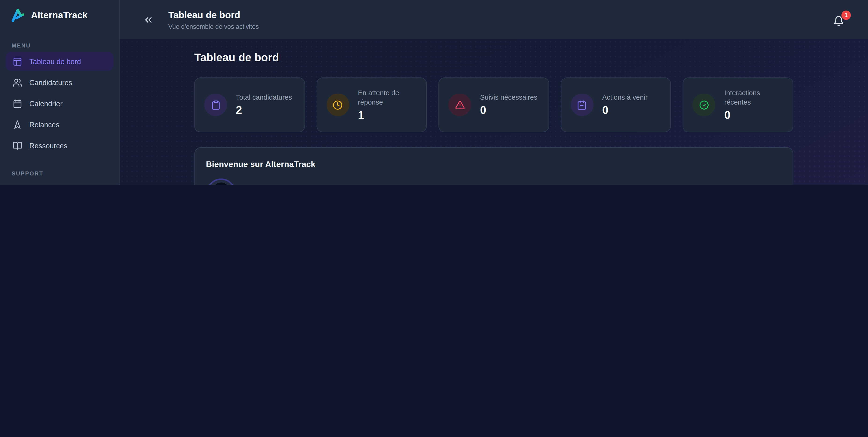 This screenshot has width=868, height=437. Describe the element at coordinates (60, 82) in the screenshot. I see `sidebar-item-candidatures: Candidatures` at that location.